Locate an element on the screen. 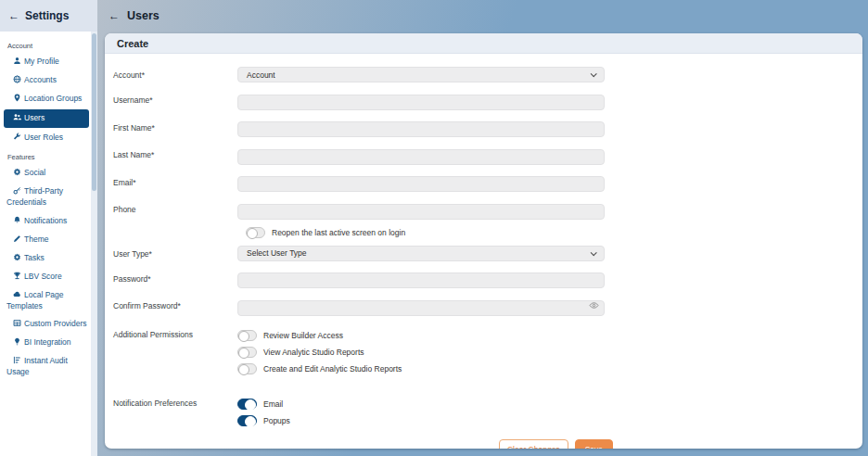 Image resolution: width=868 pixels, height=456 pixels. sidebar-item-users: Users is located at coordinates (46, 119).